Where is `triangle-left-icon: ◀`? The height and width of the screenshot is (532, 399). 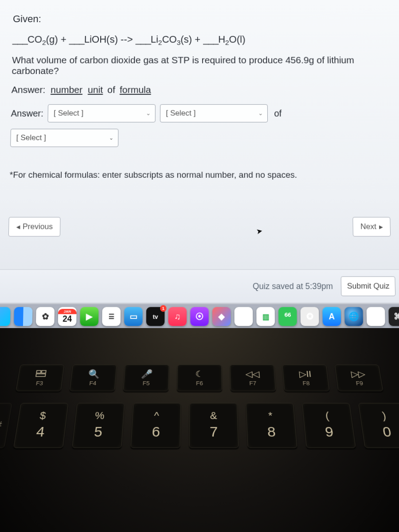
triangle-left-icon: ◀ is located at coordinates (18, 227).